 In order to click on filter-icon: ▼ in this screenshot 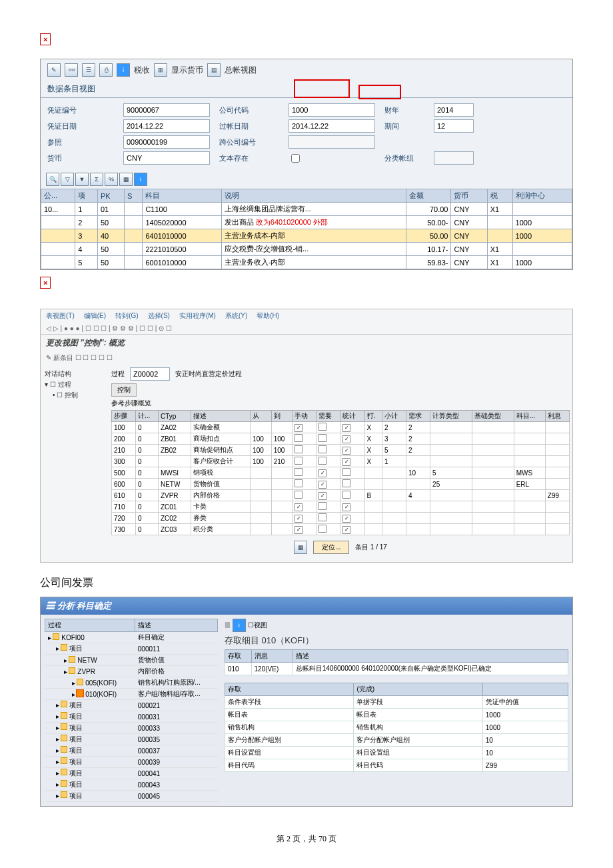, I will do `click(82, 179)`.